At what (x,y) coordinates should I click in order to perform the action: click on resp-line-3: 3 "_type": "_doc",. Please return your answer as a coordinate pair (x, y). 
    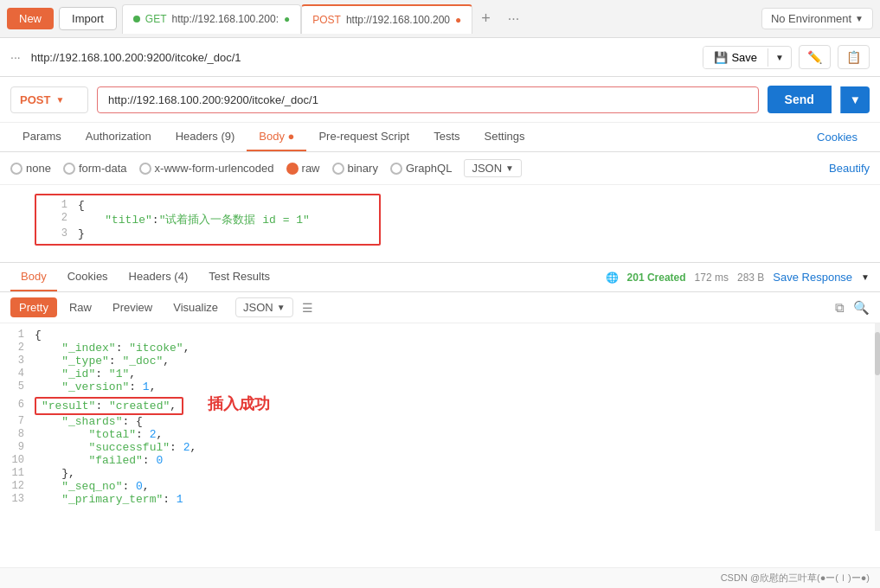
    Looking at the image, I should click on (434, 361).